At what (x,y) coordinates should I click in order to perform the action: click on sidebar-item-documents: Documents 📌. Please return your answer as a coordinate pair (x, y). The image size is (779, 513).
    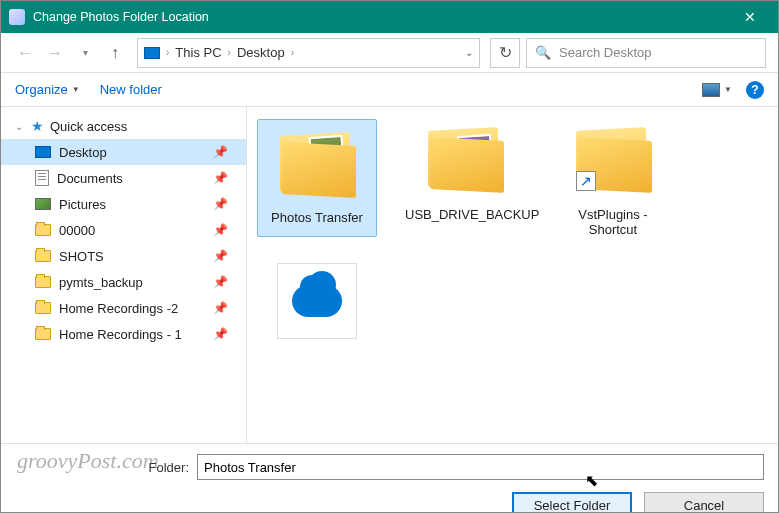
    Looking at the image, I should click on (124, 178).